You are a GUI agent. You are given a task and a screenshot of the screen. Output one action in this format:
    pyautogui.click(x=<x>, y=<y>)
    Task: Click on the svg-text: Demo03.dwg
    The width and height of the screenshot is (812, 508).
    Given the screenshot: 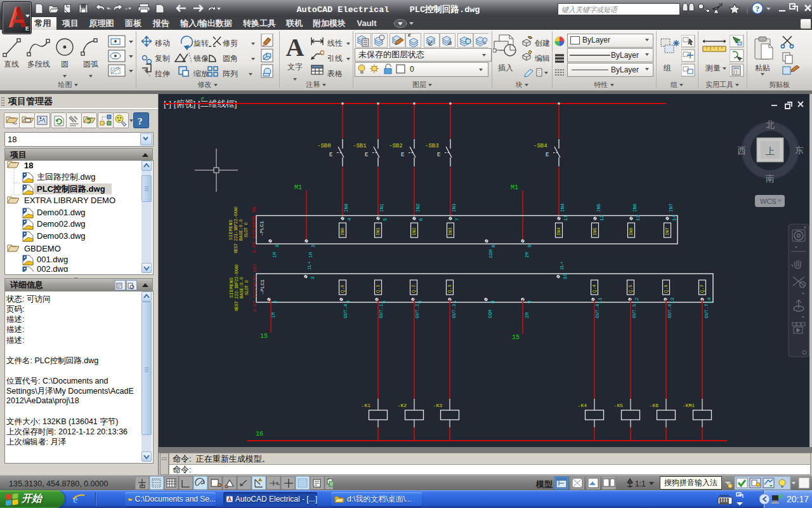 What is the action you would take?
    pyautogui.click(x=61, y=236)
    